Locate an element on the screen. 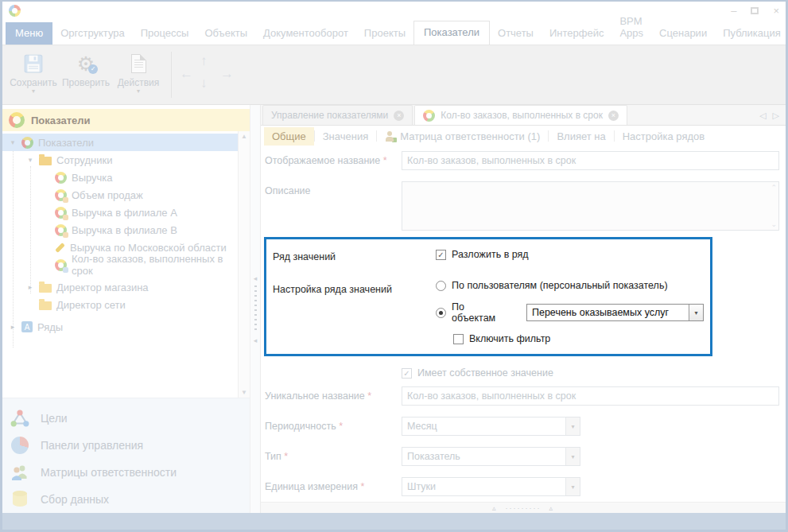  nav-down-icon: ↓ is located at coordinates (204, 83).